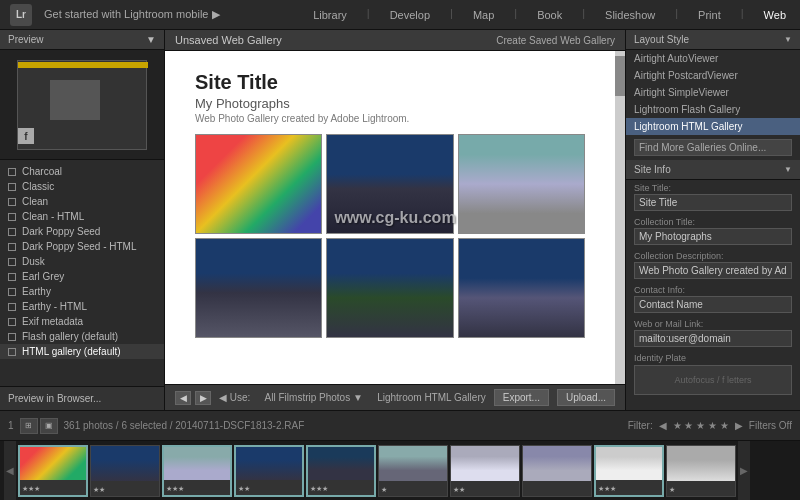  What do you see at coordinates (82, 336) in the screenshot?
I see `template-flash-default: Flash gallery (default)` at bounding box center [82, 336].